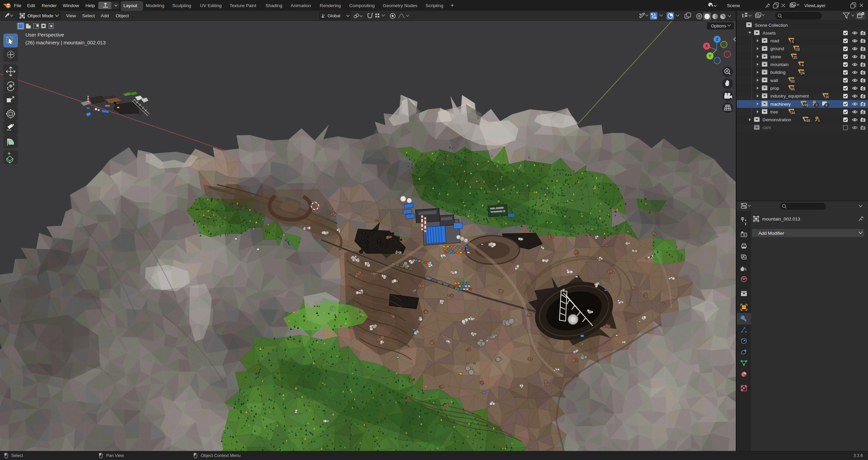  I want to click on svg-text: View, so click(71, 16).